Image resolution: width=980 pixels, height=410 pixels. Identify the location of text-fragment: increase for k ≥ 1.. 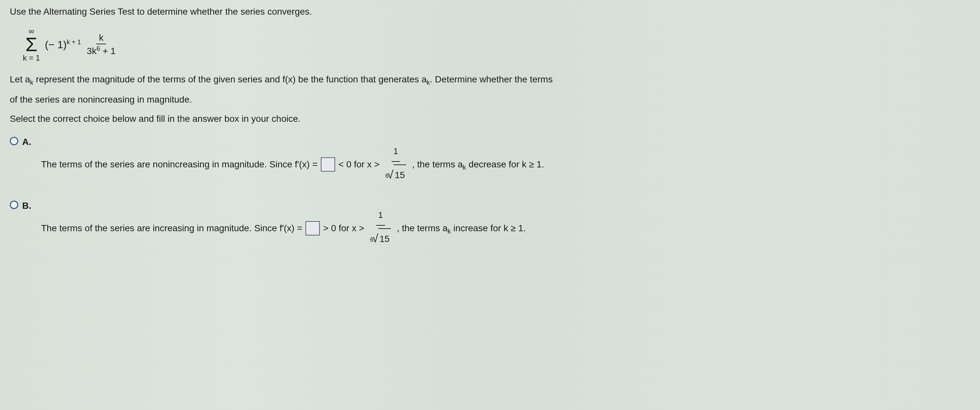
(488, 228).